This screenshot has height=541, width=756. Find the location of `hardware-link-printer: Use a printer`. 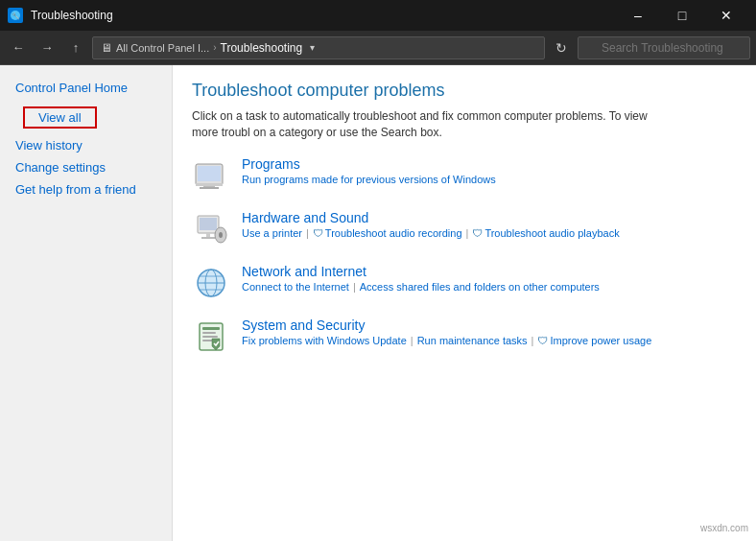

hardware-link-printer: Use a printer is located at coordinates (272, 233).